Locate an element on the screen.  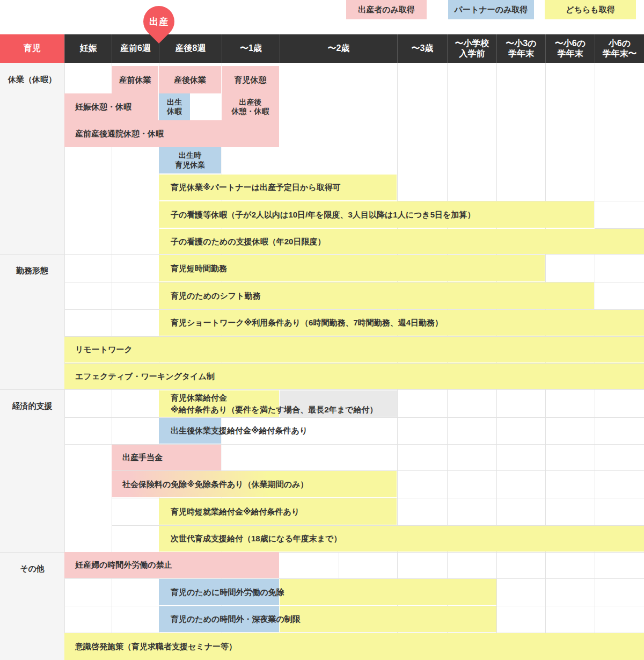
bar-label: 育児短時間勤務 is located at coordinates (199, 269).